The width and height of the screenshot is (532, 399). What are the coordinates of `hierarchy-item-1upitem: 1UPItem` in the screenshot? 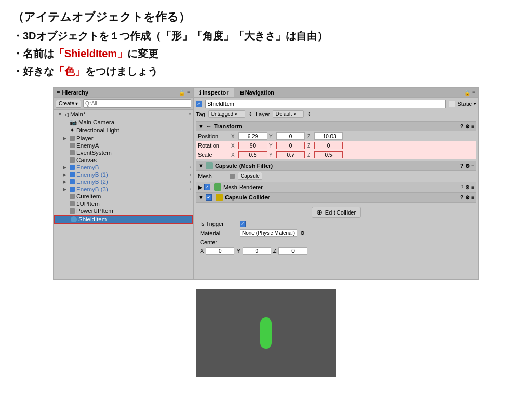 It's located at (124, 204).